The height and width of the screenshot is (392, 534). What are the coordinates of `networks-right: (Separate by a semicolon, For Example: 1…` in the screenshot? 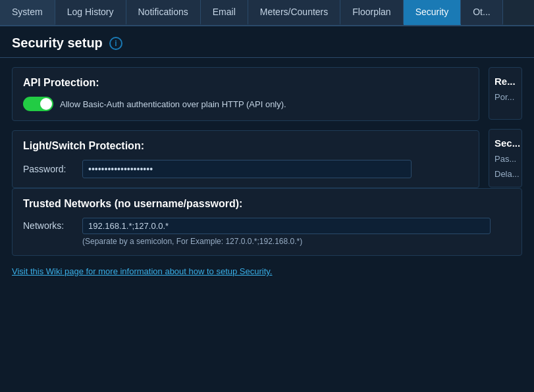 It's located at (286, 232).